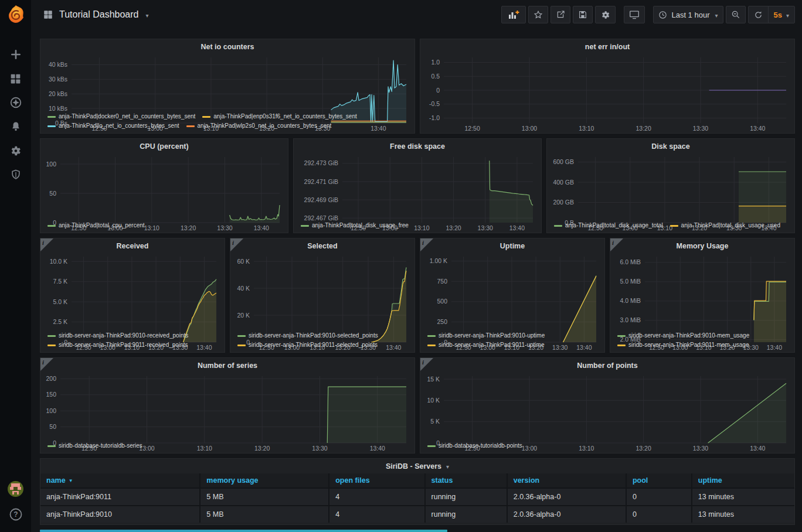 This screenshot has height=532, width=802. What do you see at coordinates (630, 320) in the screenshot?
I see `svg-text: 3.0 MiB` at bounding box center [630, 320].